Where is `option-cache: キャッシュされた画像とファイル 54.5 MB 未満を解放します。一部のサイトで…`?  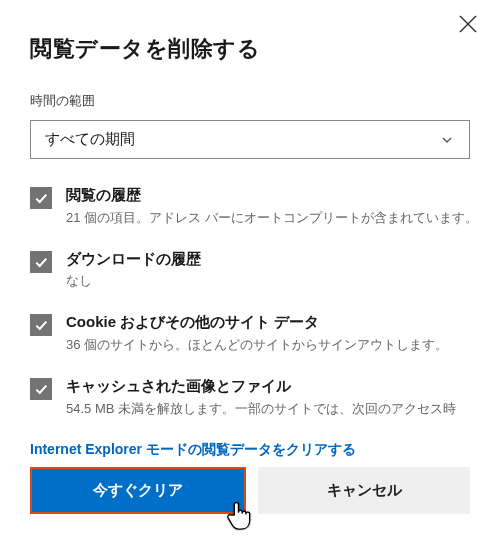 option-cache: キャッシュされた画像とファイル 54.5 MB 未満を解放します。一部のサイトで… is located at coordinates (250, 397).